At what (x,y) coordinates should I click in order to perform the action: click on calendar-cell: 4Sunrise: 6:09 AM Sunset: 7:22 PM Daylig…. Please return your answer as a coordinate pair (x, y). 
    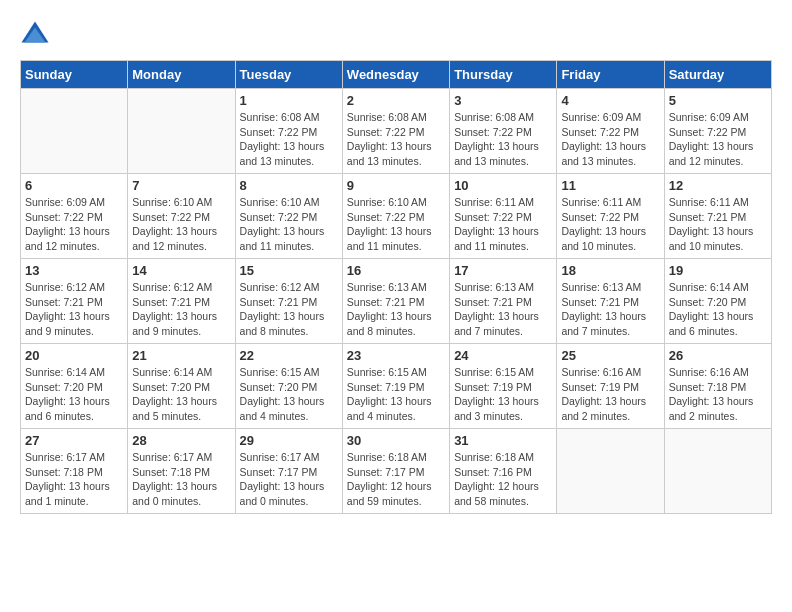
    Looking at the image, I should click on (610, 132).